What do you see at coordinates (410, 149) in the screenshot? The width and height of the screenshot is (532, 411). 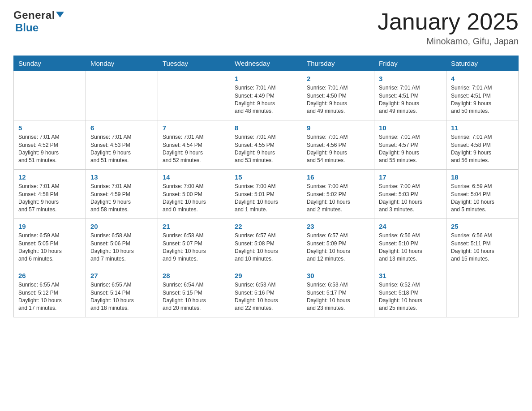 I see `day-info: Sunrise: 7:01 AM Sunset: 4:57 PM Dayligh…` at bounding box center [410, 149].